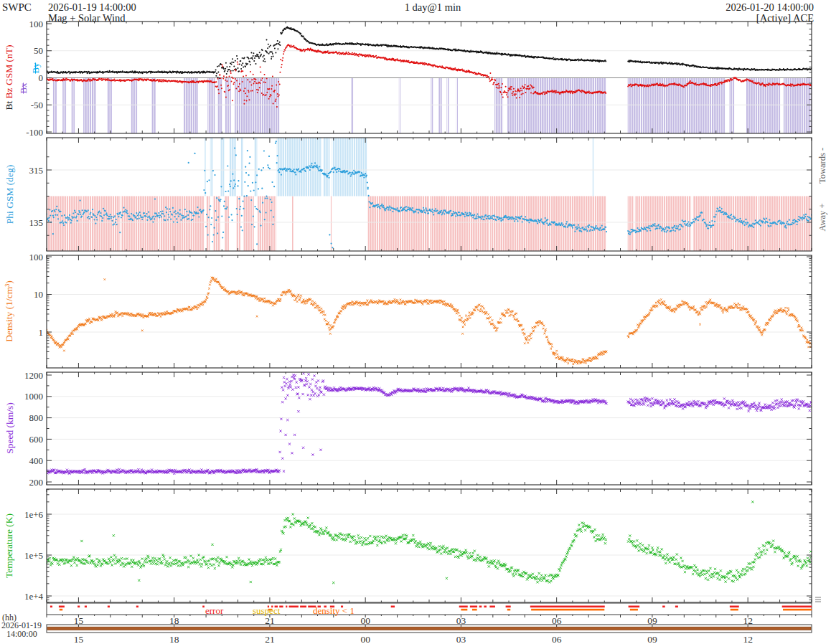  I want to click on density-tick-label: 10, so click(39, 294).